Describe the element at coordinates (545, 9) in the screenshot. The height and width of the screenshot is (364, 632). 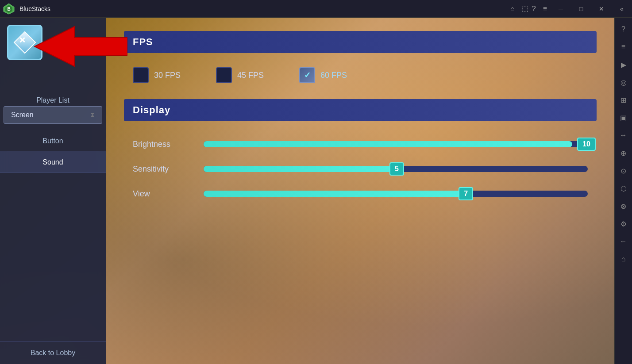
I see `menu-icon: ≡` at that location.